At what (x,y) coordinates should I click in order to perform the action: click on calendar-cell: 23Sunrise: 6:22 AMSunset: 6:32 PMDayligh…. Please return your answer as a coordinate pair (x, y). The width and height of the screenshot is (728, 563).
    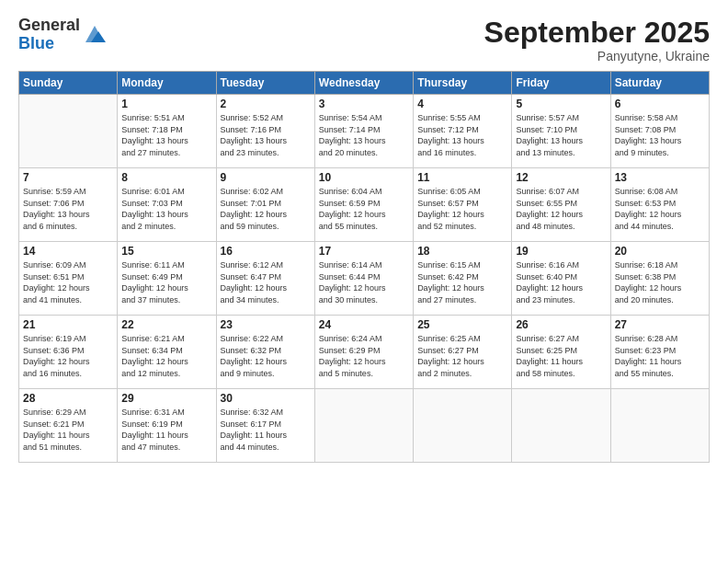
    Looking at the image, I should click on (265, 352).